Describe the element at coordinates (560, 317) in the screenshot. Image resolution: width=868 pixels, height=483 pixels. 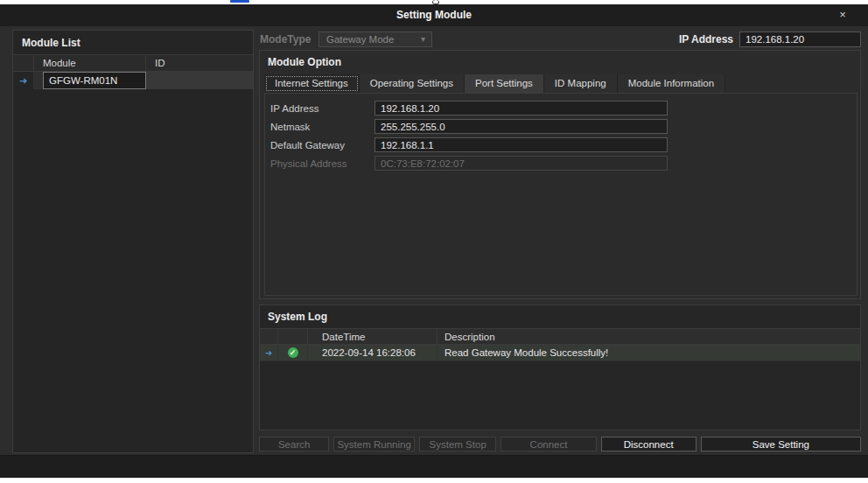
I see `system-log-title: System Log` at that location.